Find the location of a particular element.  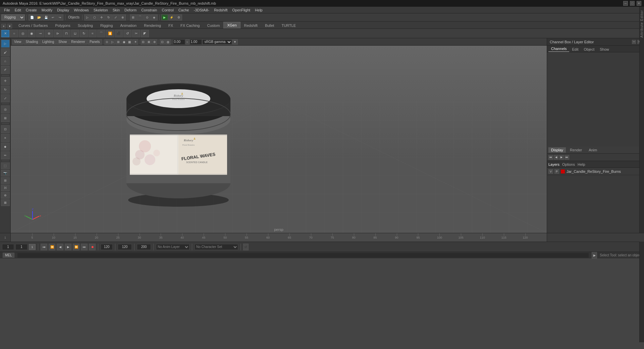

vp-exposure-input is located at coordinates (179, 42).